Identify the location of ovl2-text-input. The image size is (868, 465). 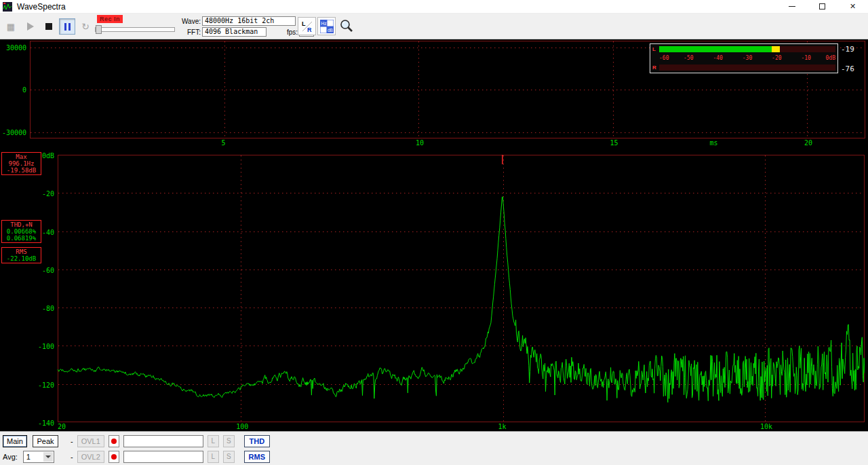
(163, 457).